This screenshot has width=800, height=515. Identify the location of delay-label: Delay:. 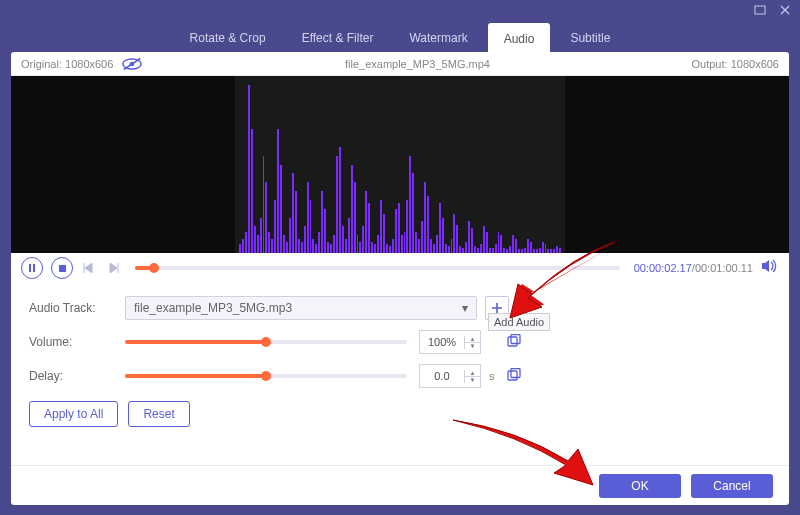
(73, 376).